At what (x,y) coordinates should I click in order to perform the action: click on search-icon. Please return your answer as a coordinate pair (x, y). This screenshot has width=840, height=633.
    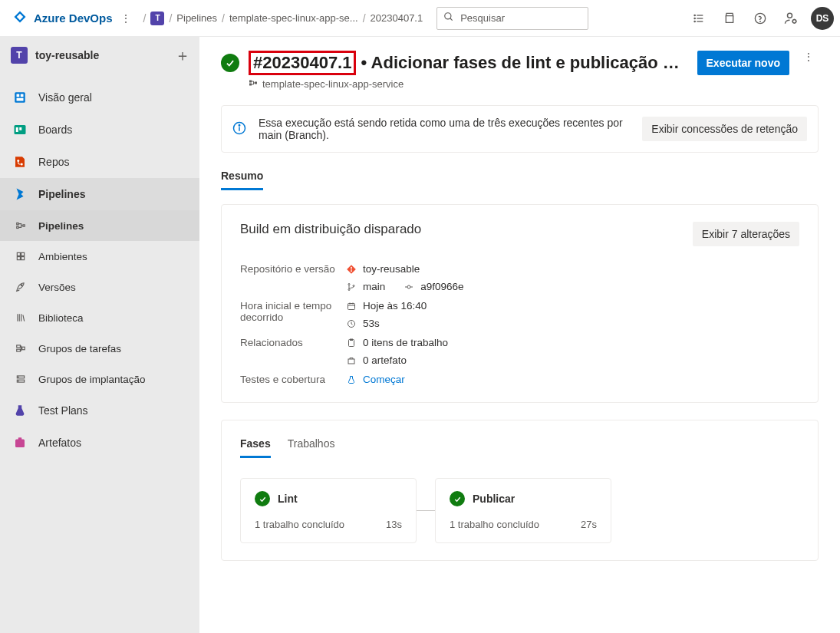
    Looking at the image, I should click on (449, 18).